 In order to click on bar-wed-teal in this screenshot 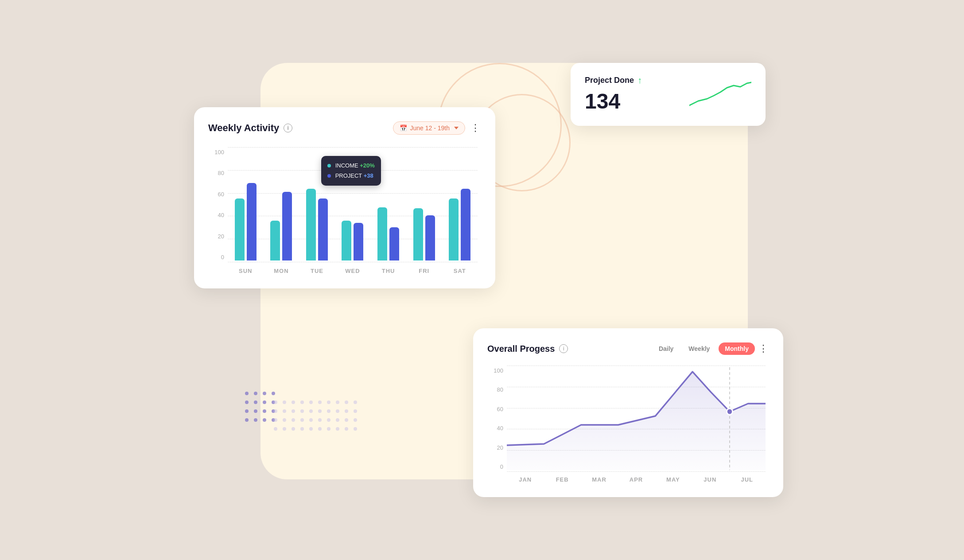, I will do `click(346, 241)`.